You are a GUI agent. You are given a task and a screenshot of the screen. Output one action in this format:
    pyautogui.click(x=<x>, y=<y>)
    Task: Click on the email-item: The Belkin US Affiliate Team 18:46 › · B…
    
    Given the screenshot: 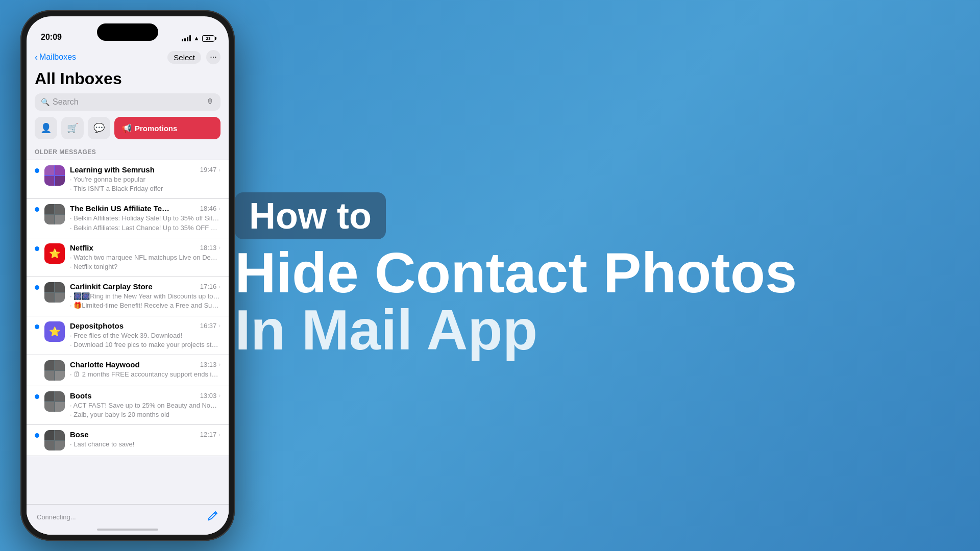 What is the action you would take?
    pyautogui.click(x=128, y=218)
    